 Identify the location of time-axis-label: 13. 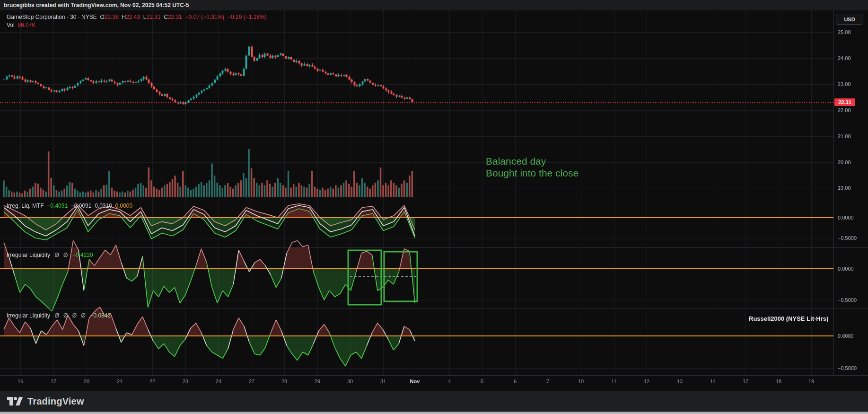
(680, 381).